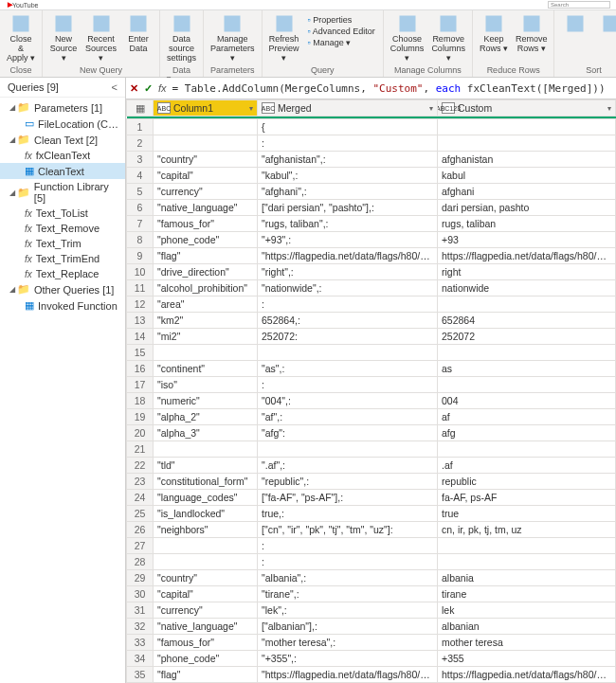 Image resolution: width=616 pixels, height=683 pixels. Describe the element at coordinates (527, 337) in the screenshot. I see `cell: 252072` at that location.